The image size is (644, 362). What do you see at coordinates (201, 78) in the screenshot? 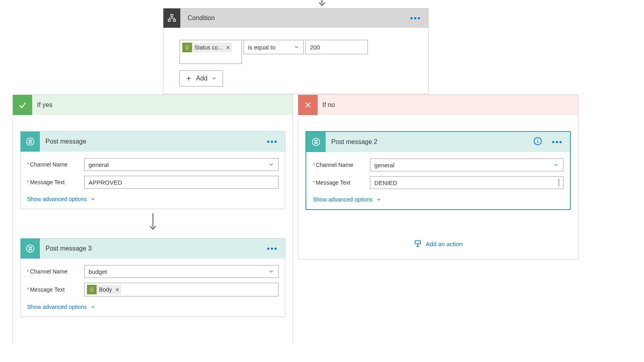
I see `condition-add-button: Add` at bounding box center [201, 78].